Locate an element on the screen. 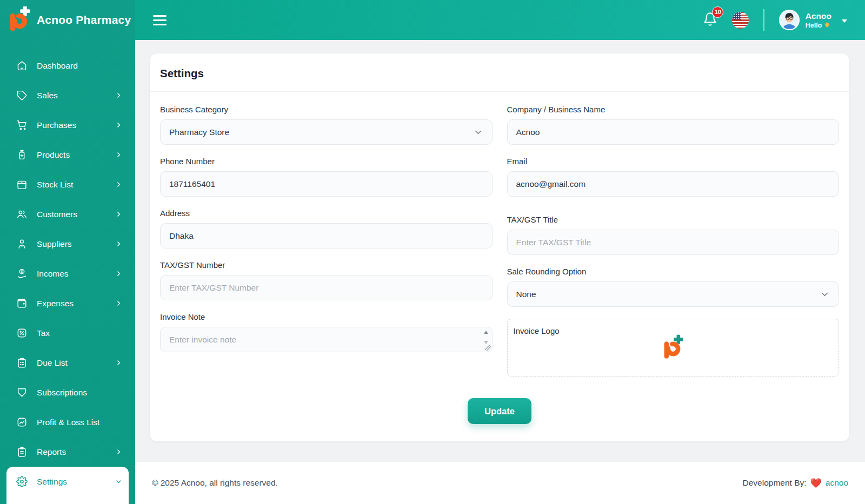 This screenshot has width=865, height=504. sidebar-item-label: Subscriptions is located at coordinates (62, 393).